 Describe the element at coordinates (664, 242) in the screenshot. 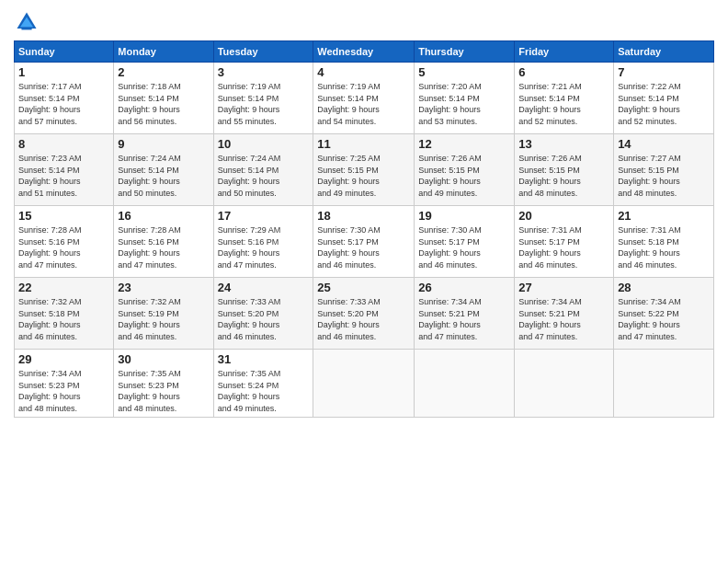

I see `calendar-cell: 21Sunrise: 7:31 AM Sunset: 5:18 PM Dayli…` at that location.